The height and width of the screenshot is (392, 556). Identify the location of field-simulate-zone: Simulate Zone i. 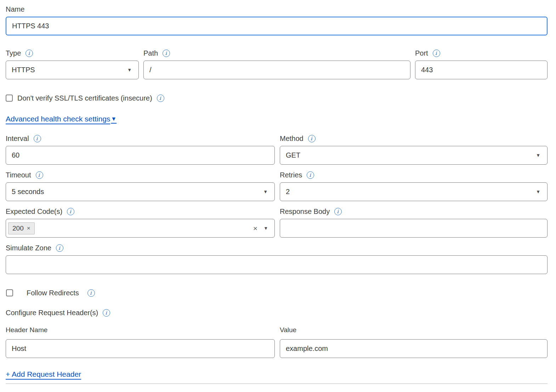
(277, 259).